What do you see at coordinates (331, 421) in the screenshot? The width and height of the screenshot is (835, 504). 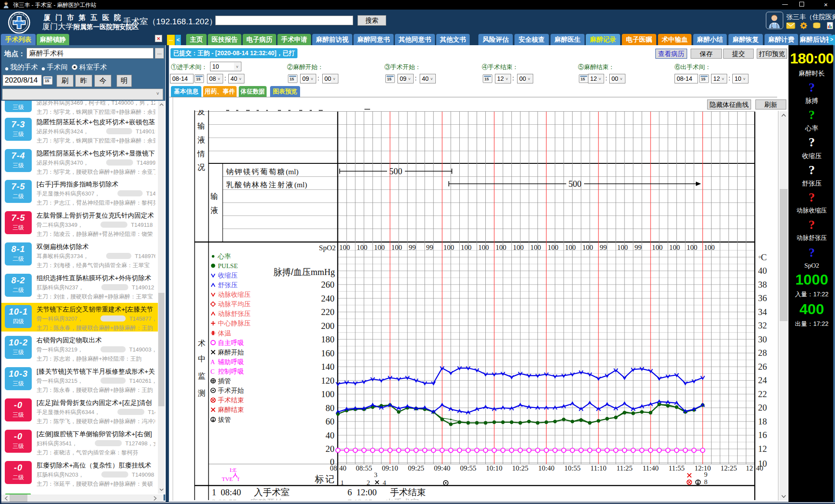 I see `svg-text: 60` at bounding box center [331, 421].